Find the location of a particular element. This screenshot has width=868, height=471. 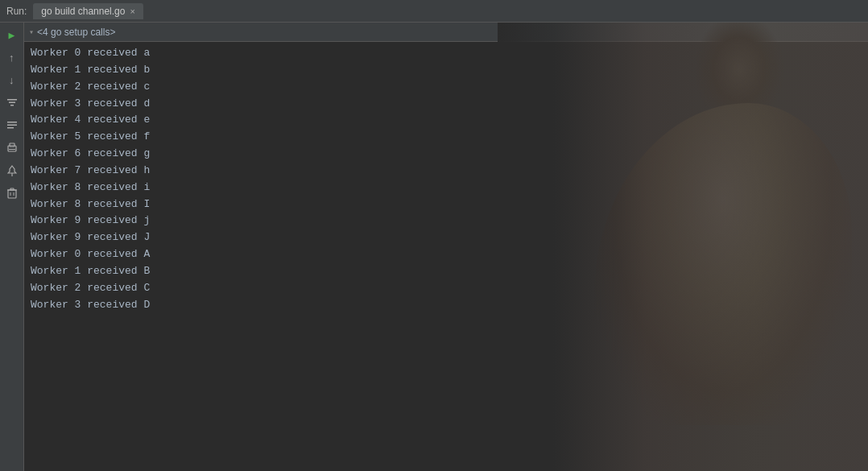

top-bar: Run: go build channel.go × is located at coordinates (434, 11).